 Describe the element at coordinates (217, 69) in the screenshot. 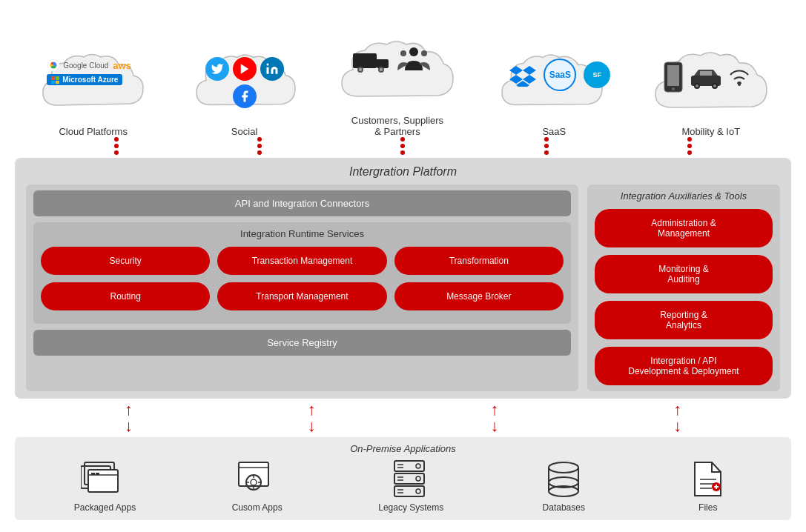

I see `twitter-icon` at that location.